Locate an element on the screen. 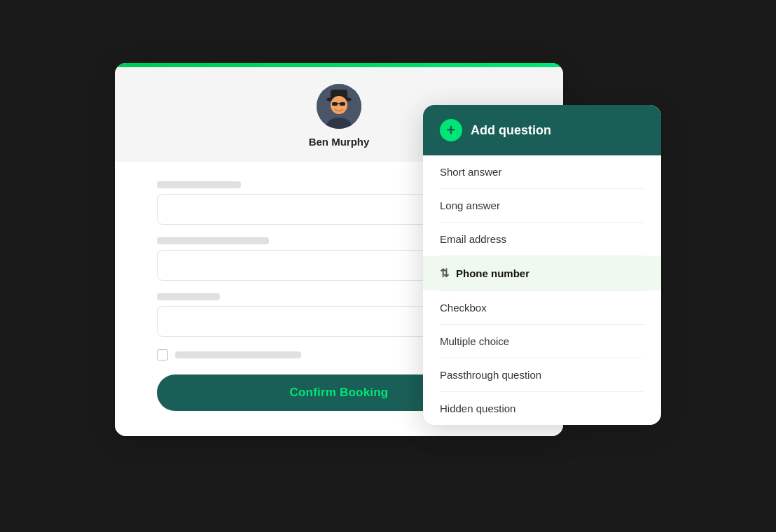  email-address-label: Email address is located at coordinates (473, 239).